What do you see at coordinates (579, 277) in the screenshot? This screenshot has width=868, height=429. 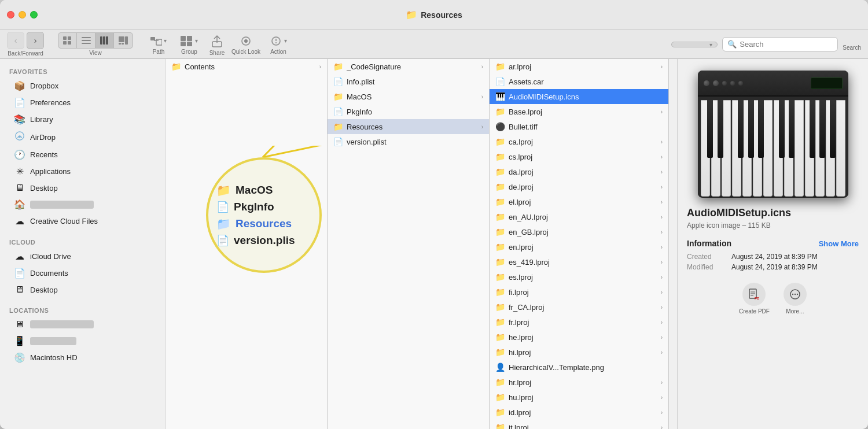 I see `table-row: 📁 es.lproj ›` at bounding box center [579, 277].